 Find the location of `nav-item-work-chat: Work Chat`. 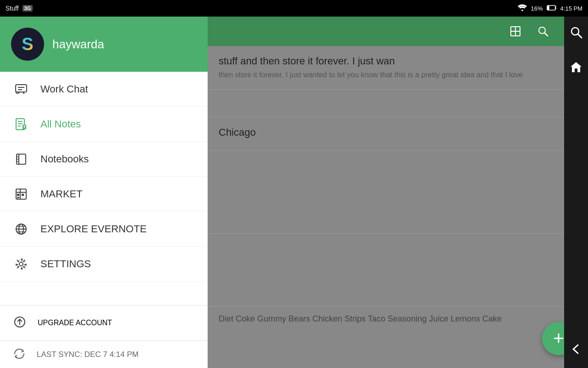

nav-item-work-chat: Work Chat is located at coordinates (104, 89).